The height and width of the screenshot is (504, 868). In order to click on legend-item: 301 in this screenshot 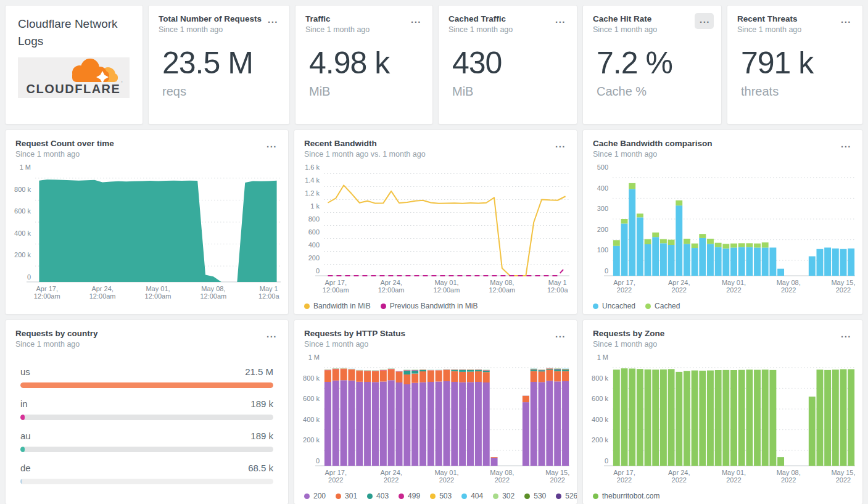, I will do `click(347, 496)`.